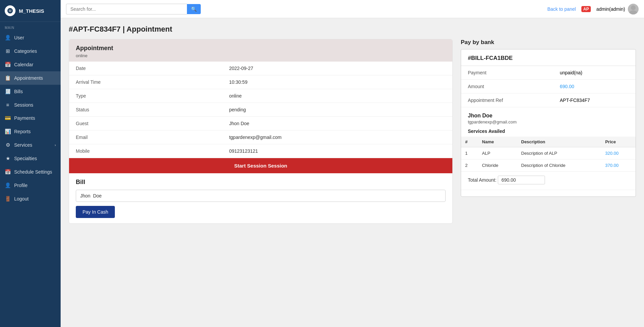  I want to click on back-to-panel-link: Back to panel, so click(562, 9).